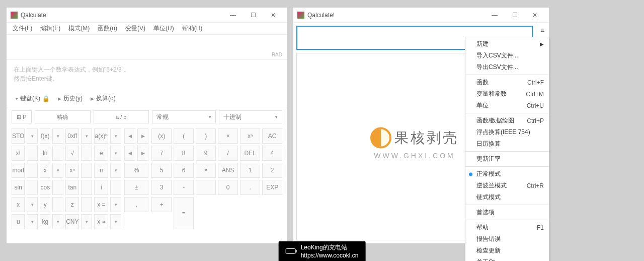  What do you see at coordinates (22, 28) in the screenshot?
I see `menu-item: 文件(F)` at bounding box center [22, 28].